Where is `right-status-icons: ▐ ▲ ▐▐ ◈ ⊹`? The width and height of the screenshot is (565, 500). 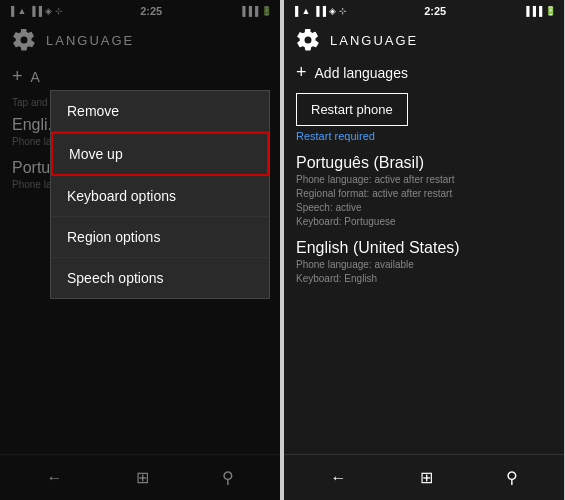 right-status-icons: ▐ ▲ ▐▐ ◈ ⊹ is located at coordinates (320, 11).